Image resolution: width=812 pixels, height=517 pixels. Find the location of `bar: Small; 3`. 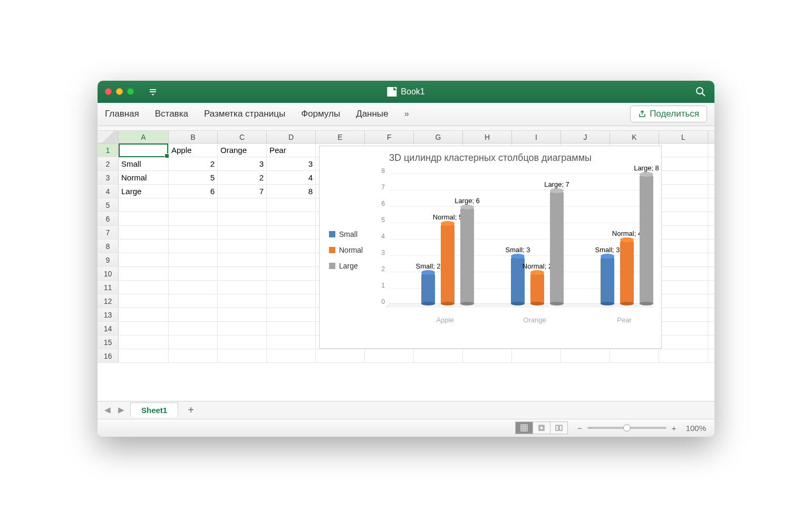

bar: Small; 3 is located at coordinates (607, 280).